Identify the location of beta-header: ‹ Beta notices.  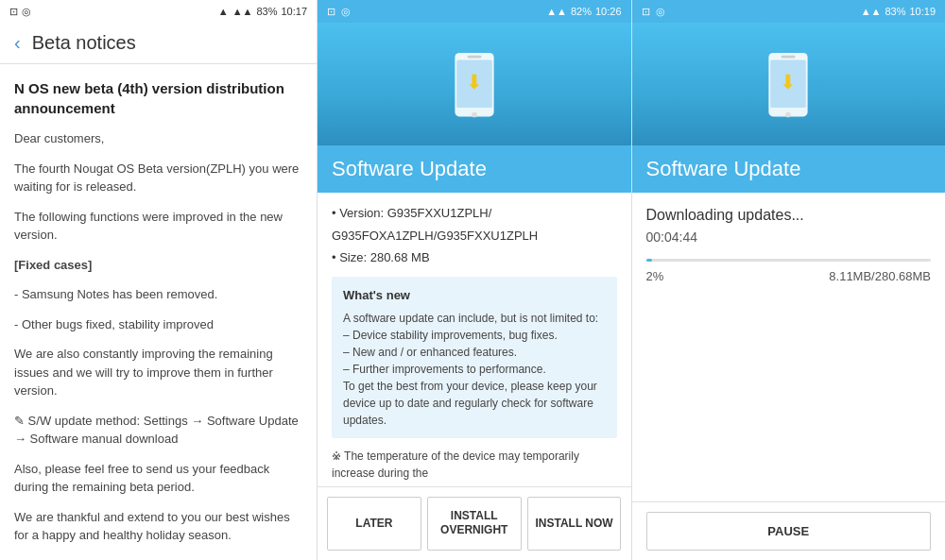
(159, 43).